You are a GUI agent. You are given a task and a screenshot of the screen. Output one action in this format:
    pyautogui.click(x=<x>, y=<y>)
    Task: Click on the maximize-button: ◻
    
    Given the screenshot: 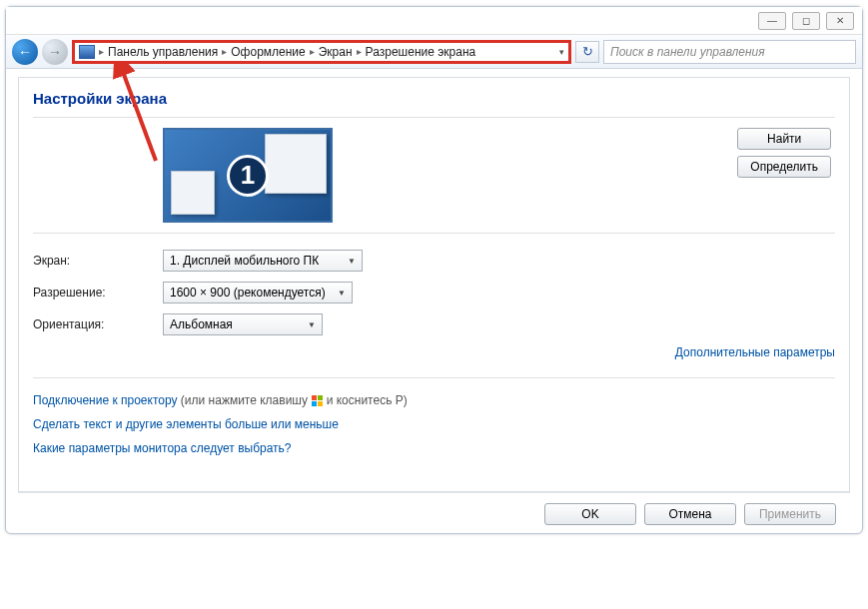 What is the action you would take?
    pyautogui.click(x=806, y=21)
    